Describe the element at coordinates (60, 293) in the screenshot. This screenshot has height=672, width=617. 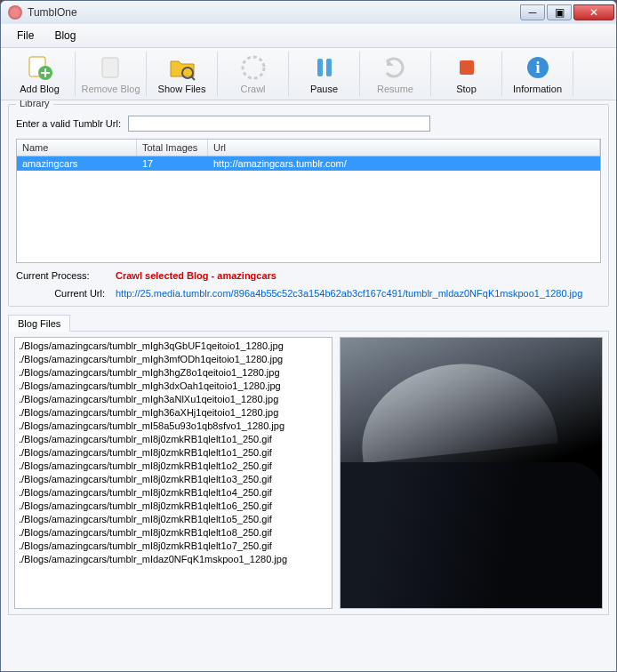
I see `current-url-label: Current Url:` at that location.